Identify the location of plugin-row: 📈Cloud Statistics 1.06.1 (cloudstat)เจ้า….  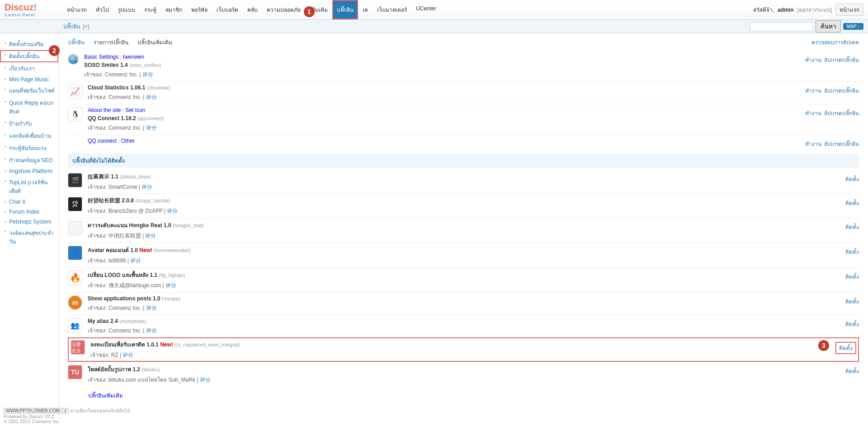
(463, 93).